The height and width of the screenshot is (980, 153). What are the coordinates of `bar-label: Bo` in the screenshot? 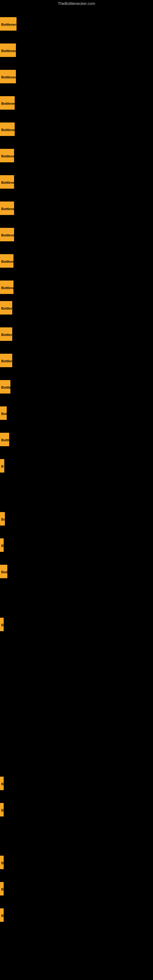 It's located at (2, 519).